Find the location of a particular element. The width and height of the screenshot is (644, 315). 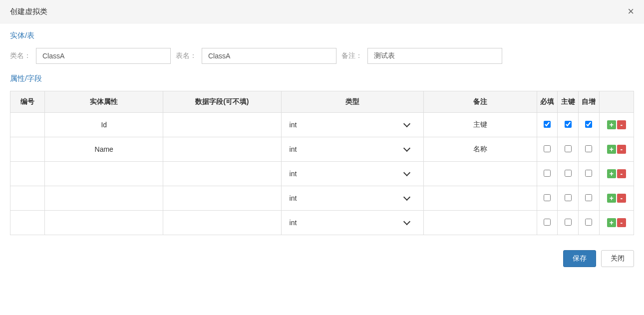

remark-label: 备注： is located at coordinates (352, 56).